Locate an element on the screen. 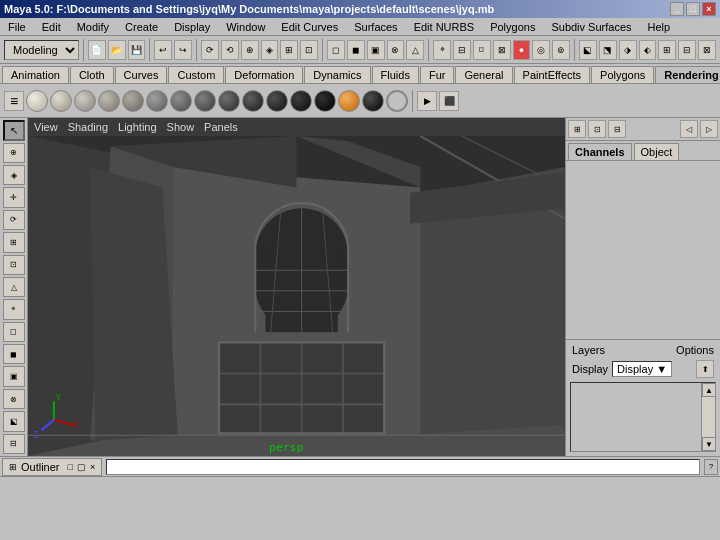  outliner-tab: ⊞ Outliner □ ▢ × is located at coordinates (52, 467).